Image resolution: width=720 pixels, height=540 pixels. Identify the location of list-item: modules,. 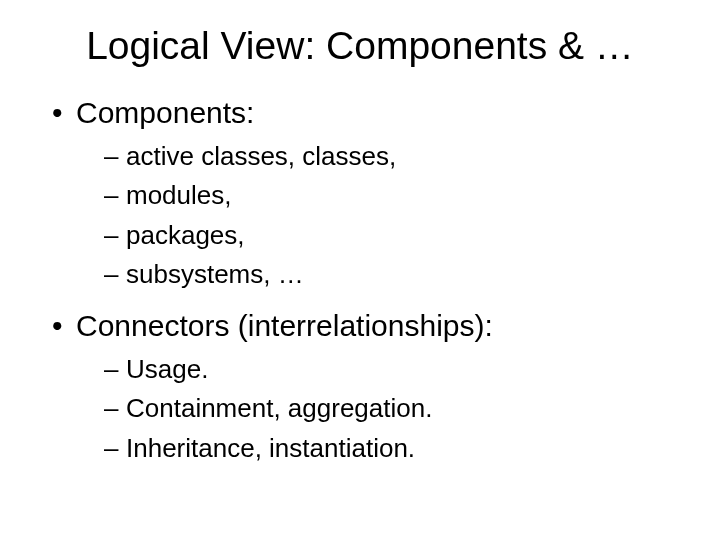
(397, 196).